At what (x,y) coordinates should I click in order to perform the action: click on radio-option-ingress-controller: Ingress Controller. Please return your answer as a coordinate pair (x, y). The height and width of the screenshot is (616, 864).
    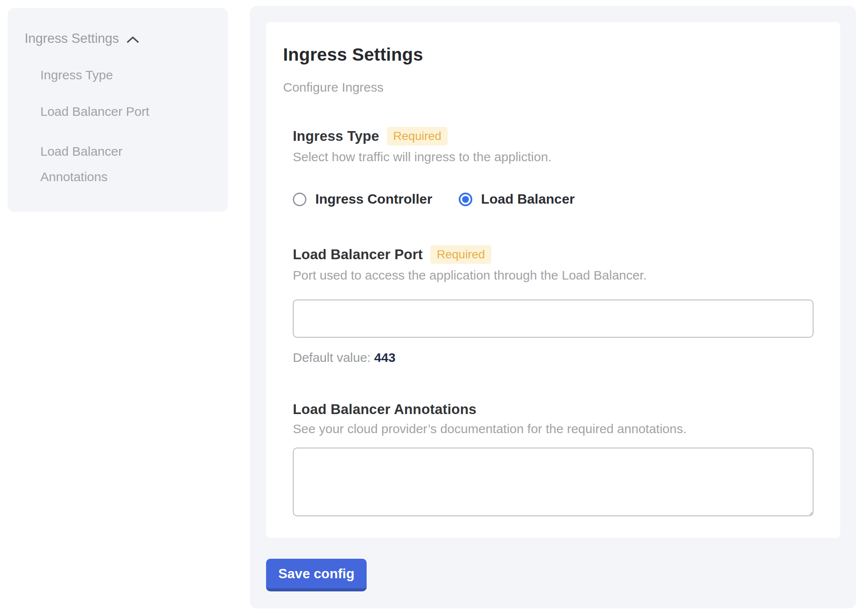
    Looking at the image, I should click on (362, 199).